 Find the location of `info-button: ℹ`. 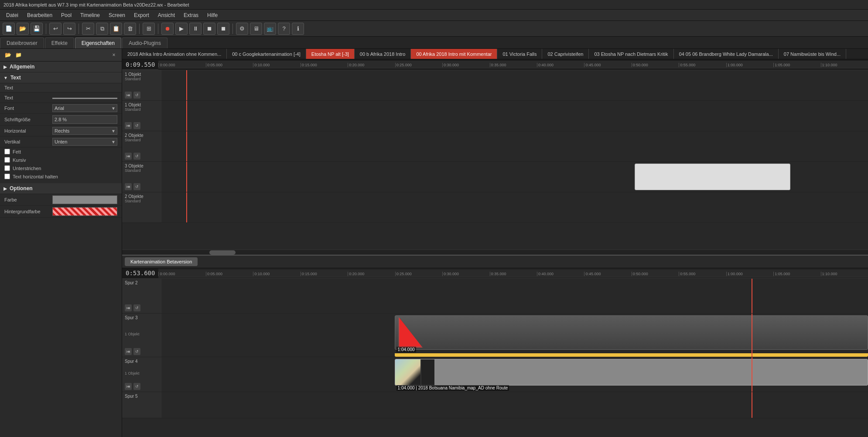

info-button: ℹ is located at coordinates (298, 29).